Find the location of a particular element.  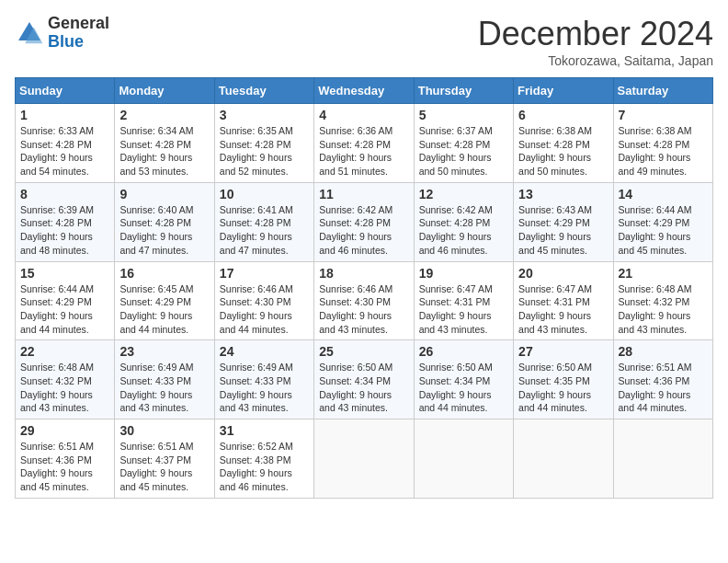

day-number: 21 is located at coordinates (664, 273).